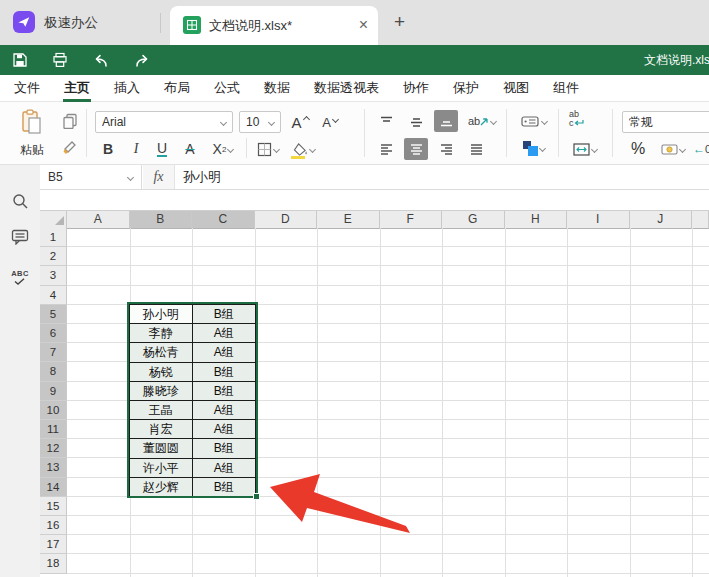  Describe the element at coordinates (91, 177) in the screenshot. I see `name-box: B5` at that location.